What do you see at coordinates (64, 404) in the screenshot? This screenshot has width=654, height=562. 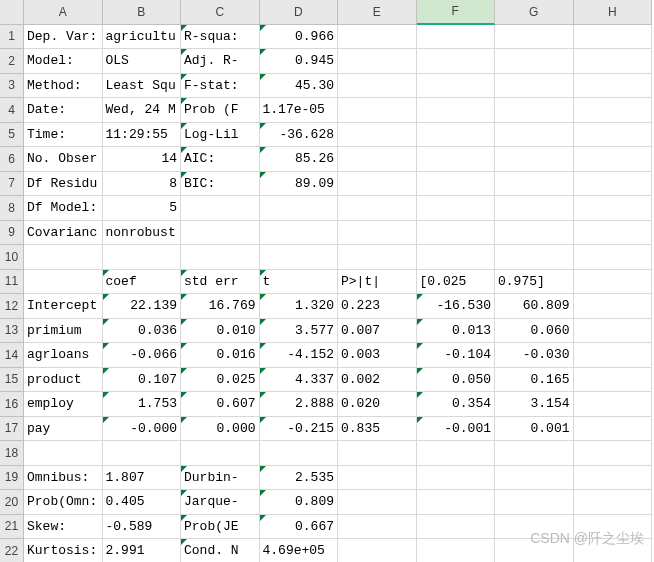 I see `cell-A16: employ` at bounding box center [64, 404].